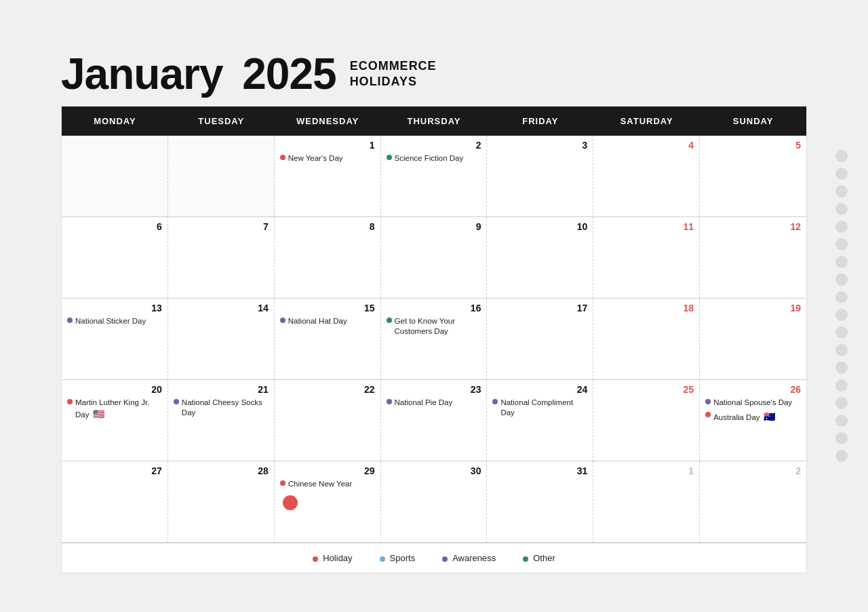  I want to click on calendar-cell-empty, so click(221, 176).